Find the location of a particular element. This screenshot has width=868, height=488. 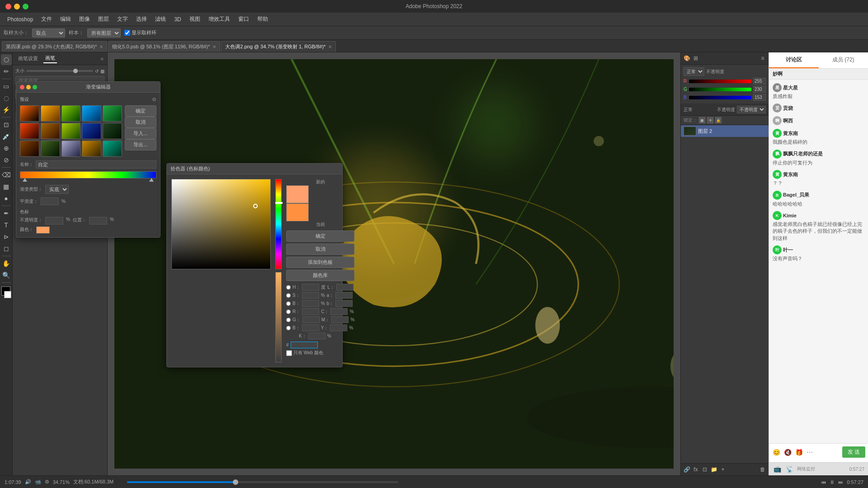

chat-tab-members: 成员 (72) is located at coordinates (844, 61).